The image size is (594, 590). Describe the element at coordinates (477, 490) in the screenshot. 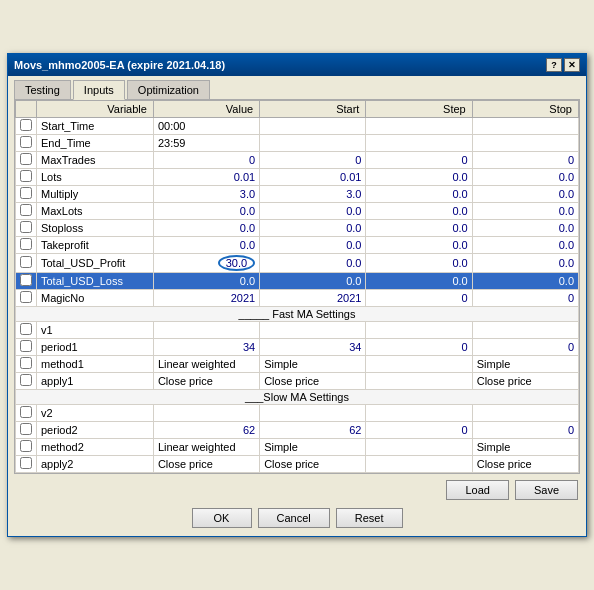

I see `load-button: Load` at that location.